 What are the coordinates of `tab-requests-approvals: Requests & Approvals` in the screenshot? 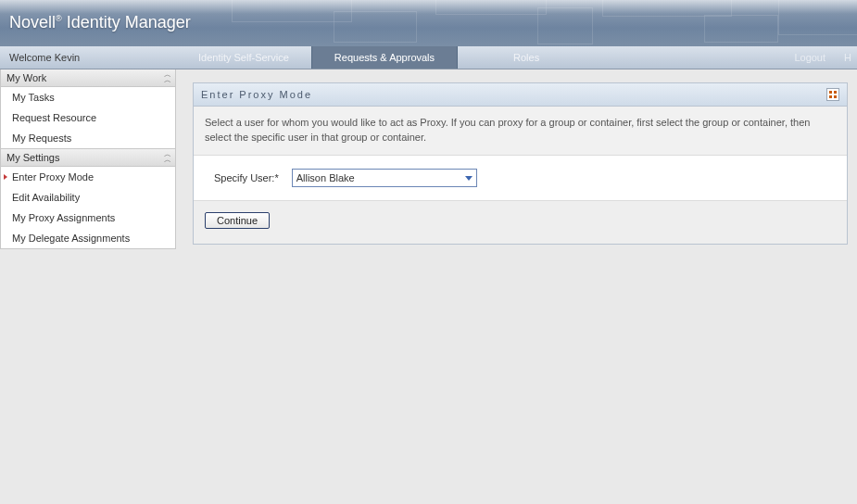 It's located at (384, 57).